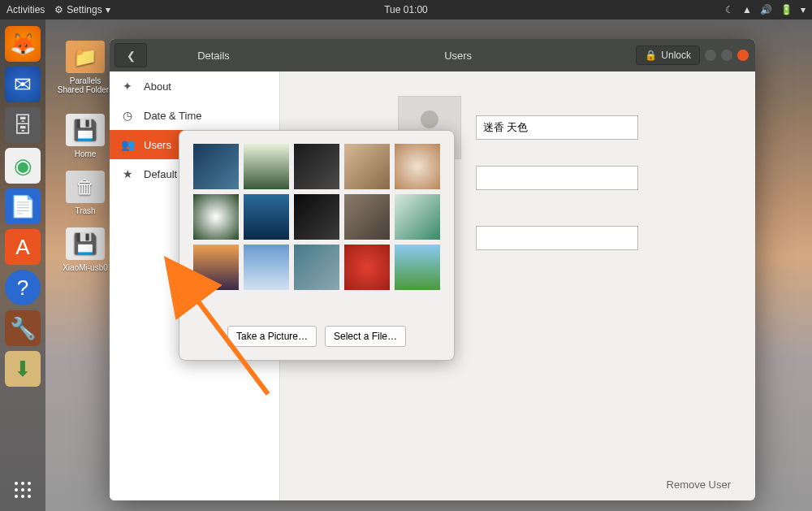 This screenshot has width=812, height=511. What do you see at coordinates (272, 336) in the screenshot?
I see `take-picture-button: Take a Picture…` at bounding box center [272, 336].